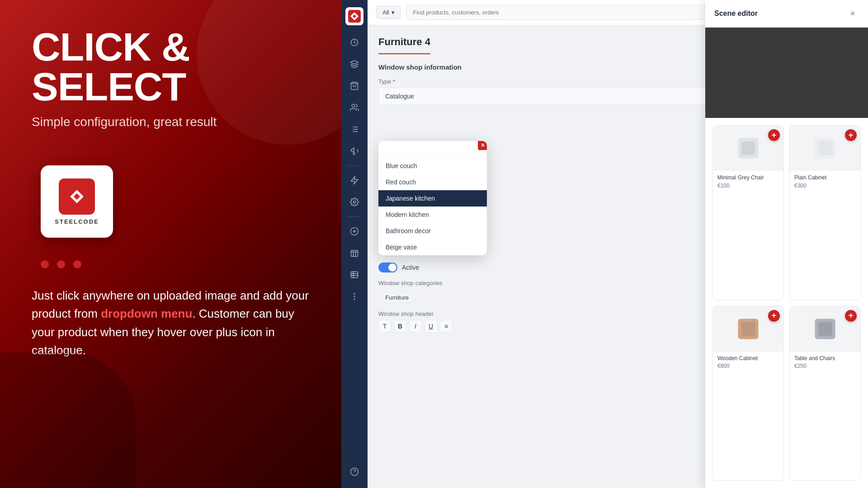 This screenshot has width=868, height=488. I want to click on logo-brand-text: STEELCODE, so click(77, 221).